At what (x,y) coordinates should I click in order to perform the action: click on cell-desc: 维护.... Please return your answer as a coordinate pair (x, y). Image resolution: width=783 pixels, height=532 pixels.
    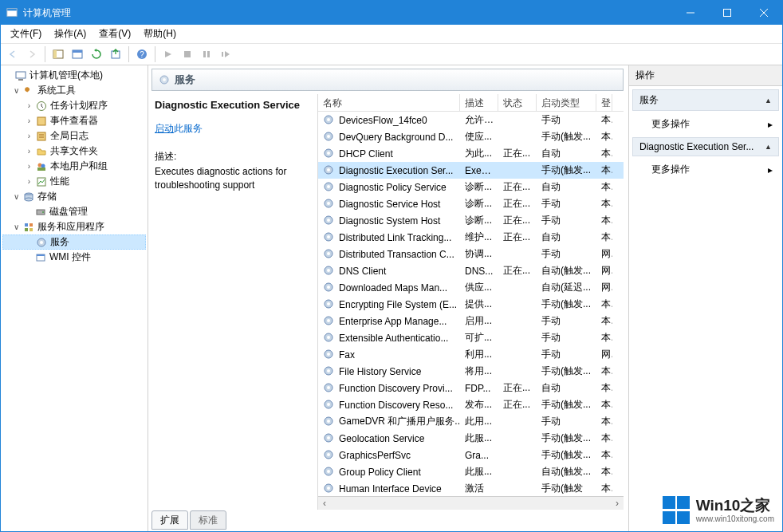
    Looking at the image, I should click on (479, 238).